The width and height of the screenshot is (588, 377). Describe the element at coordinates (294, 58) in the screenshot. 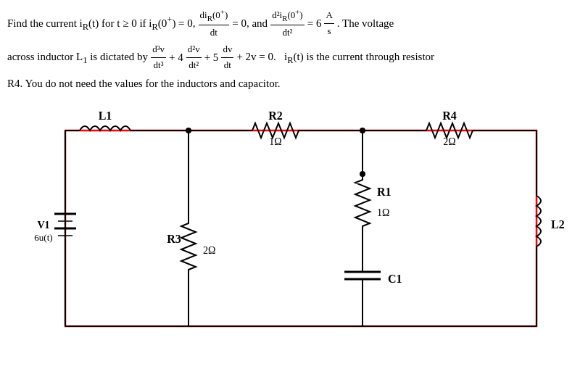

I see `equation-line2: across inductor L1 is dictated by d³v dt…` at that location.